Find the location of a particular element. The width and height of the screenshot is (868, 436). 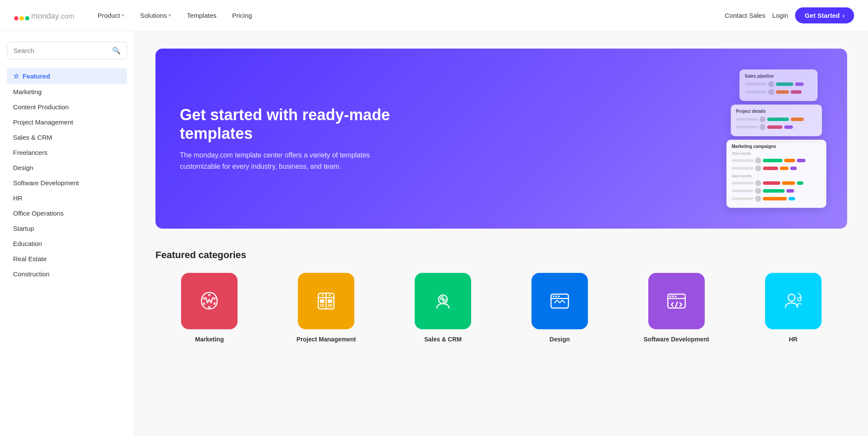

sidebar-item-real-estate: Real Estate is located at coordinates (67, 259).